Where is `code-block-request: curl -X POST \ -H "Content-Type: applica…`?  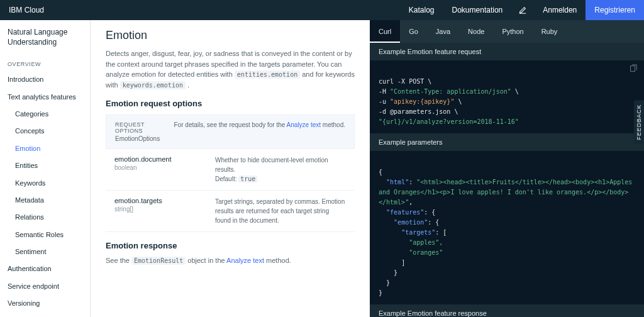 code-block-request: curl -X POST \ -H "Content-Type: applica… is located at coordinates (507, 97).